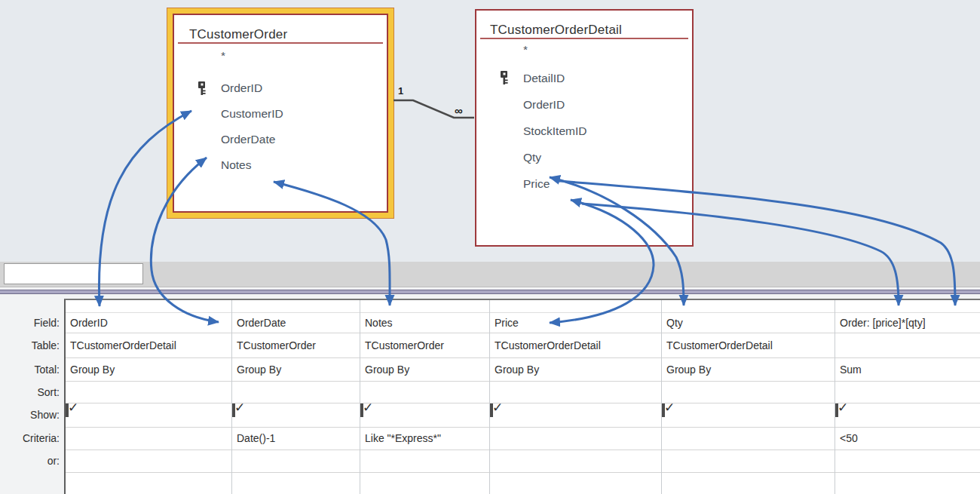 The height and width of the screenshot is (494, 980). I want to click on table-card-tcustomerorder: TCustomerOrder * OrderID CustomerID Orde…, so click(280, 113).